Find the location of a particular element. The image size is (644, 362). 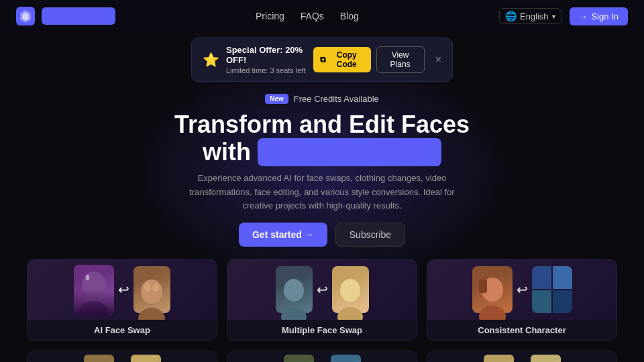

view-plans-button: View Plans is located at coordinates (400, 60).